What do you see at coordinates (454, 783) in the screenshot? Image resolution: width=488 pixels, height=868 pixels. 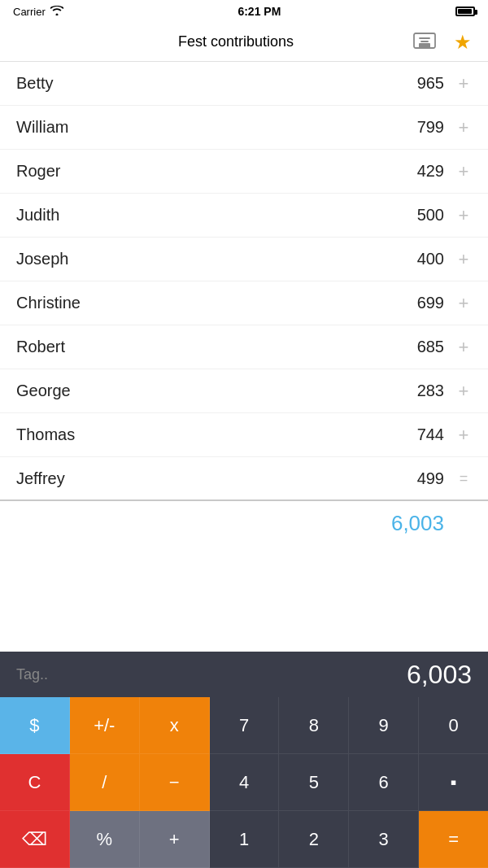 I see `decimal-btn: ▪` at bounding box center [454, 783].